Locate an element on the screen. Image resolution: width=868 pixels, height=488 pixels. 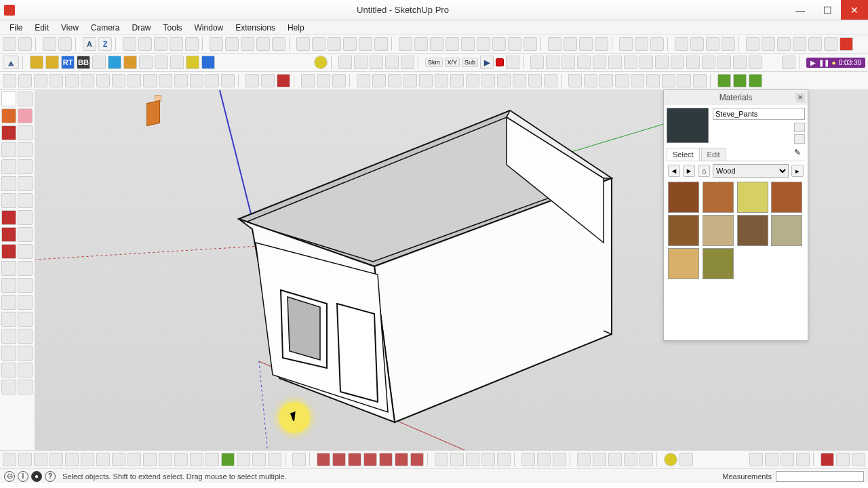
measurements-input is located at coordinates (820, 476).